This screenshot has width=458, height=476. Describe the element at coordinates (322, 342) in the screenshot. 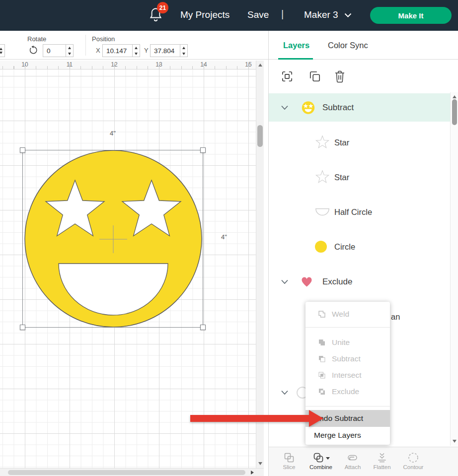

I see `unite-icon` at that location.